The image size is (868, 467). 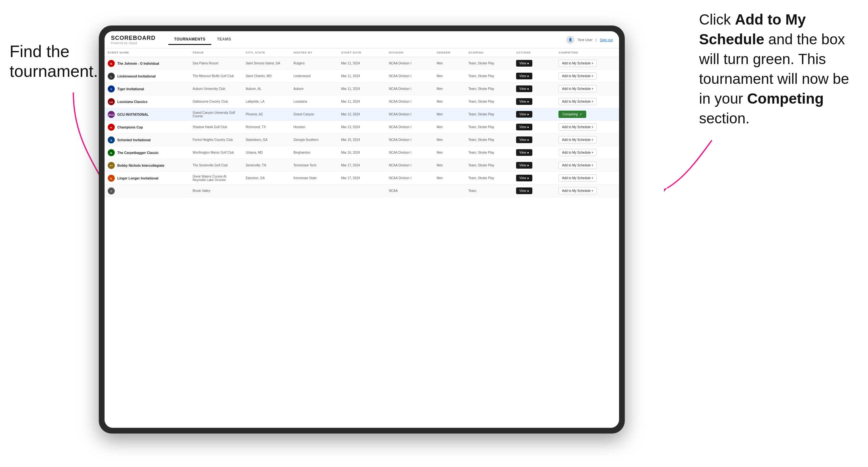 What do you see at coordinates (141, 165) in the screenshot?
I see `event-name-text: Bobby Nichols Intercollegiate` at bounding box center [141, 165].